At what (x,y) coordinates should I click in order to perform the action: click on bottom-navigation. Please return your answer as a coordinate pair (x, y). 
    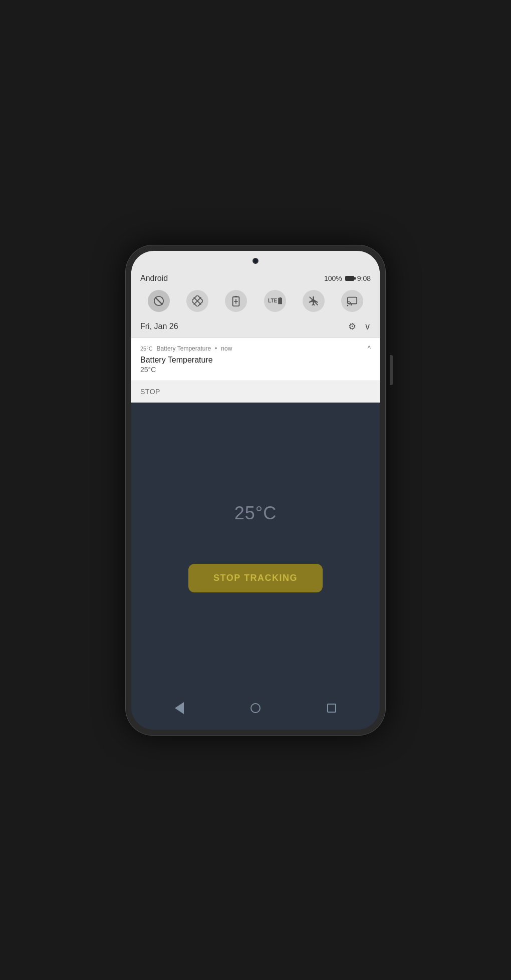
    Looking at the image, I should click on (256, 711).